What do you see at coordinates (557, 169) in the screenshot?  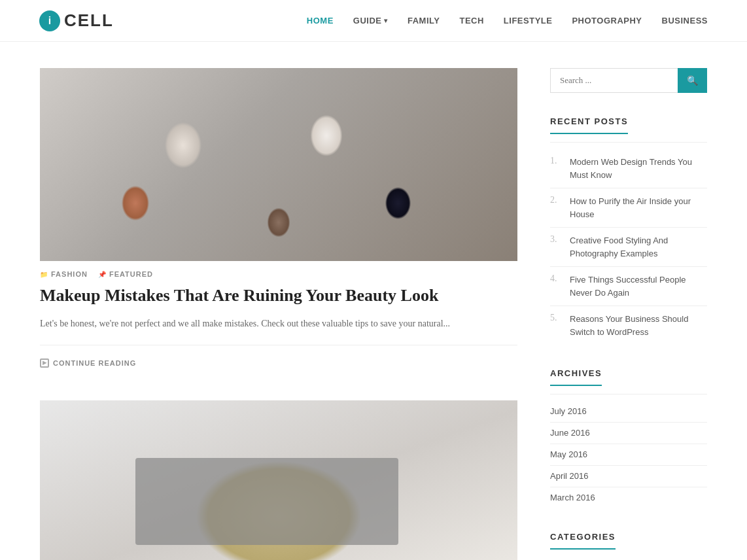 I see `post-num-1: 1.` at bounding box center [557, 169].